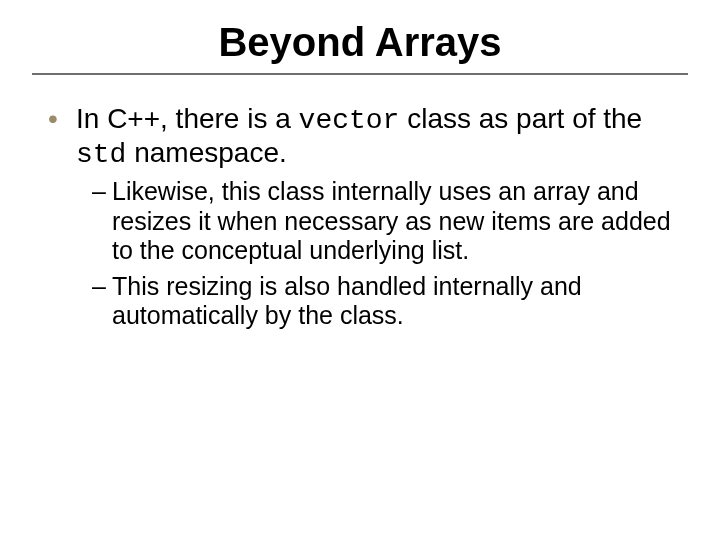 The width and height of the screenshot is (720, 540). Describe the element at coordinates (101, 154) in the screenshot. I see `code-token-std: std` at that location.